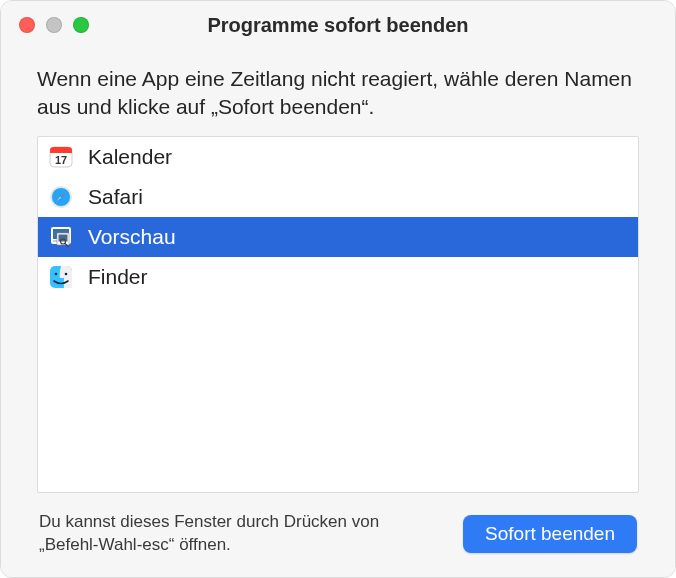 Image resolution: width=676 pixels, height=578 pixels. Describe the element at coordinates (338, 157) in the screenshot. I see `app-row-kalender: 17 Kalender` at that location.